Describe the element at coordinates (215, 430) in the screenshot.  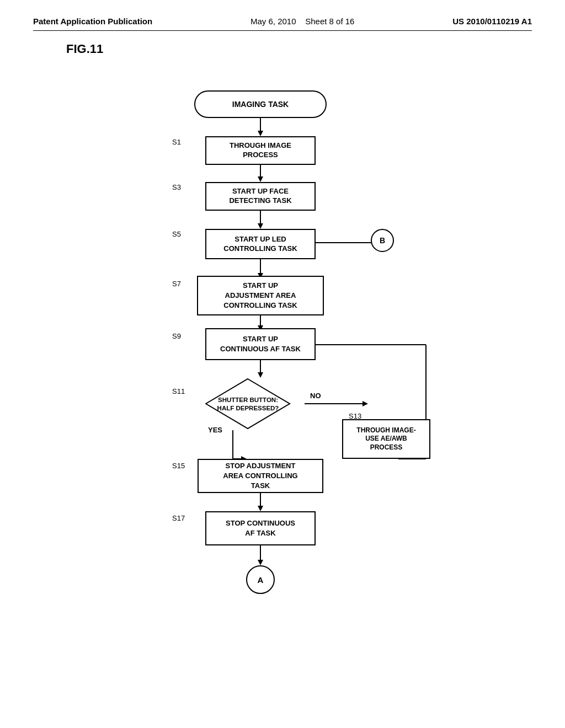
I see `yes-label: YES` at that location.